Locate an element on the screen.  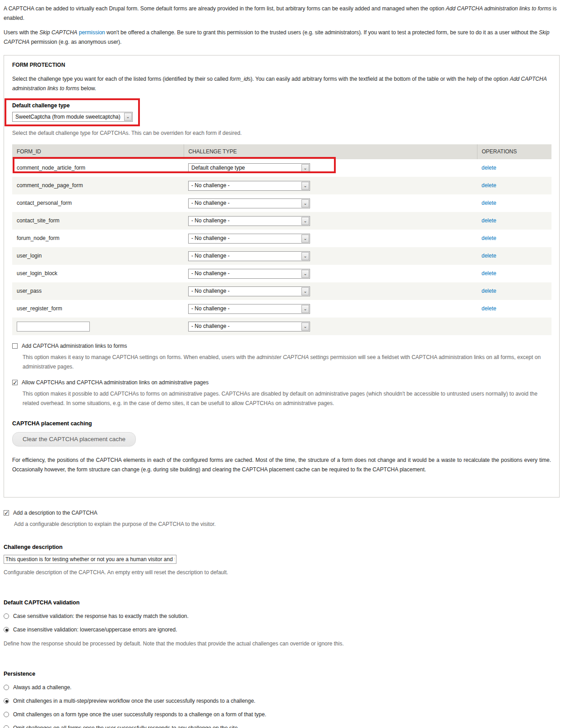
case-sensitive-radio is located at coordinates (6, 616).